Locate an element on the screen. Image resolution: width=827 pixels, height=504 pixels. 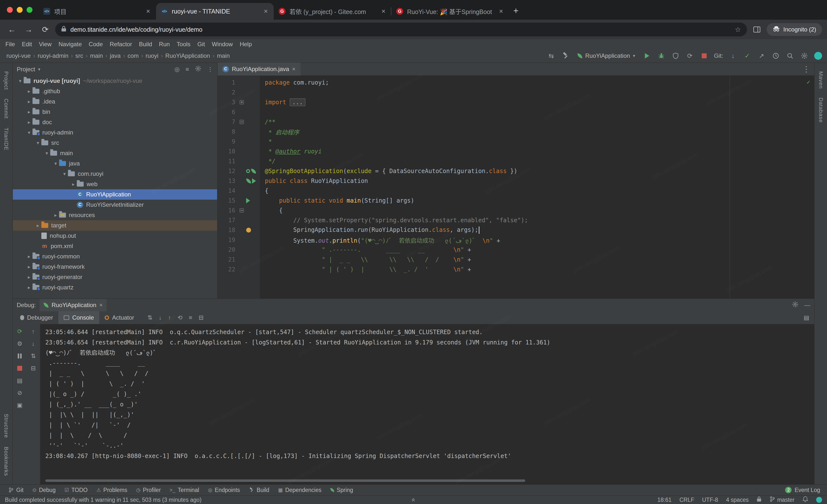
menu-build: Build is located at coordinates (145, 44).